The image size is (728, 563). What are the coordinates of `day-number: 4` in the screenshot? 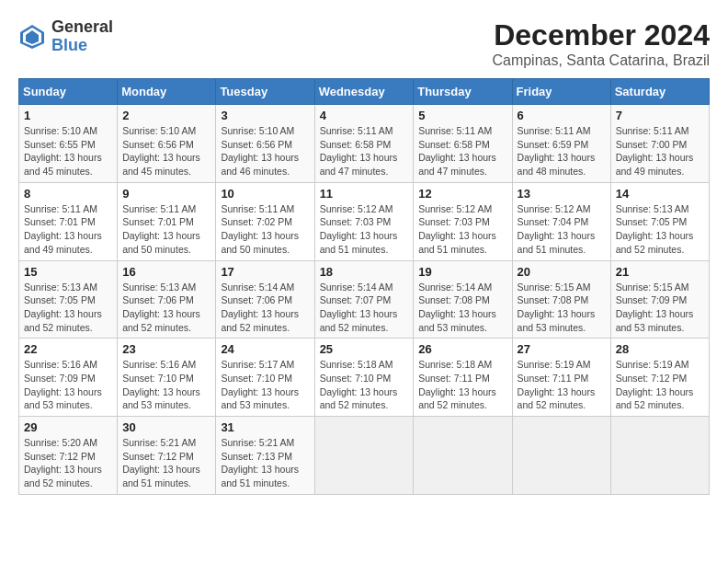 It's located at (364, 116).